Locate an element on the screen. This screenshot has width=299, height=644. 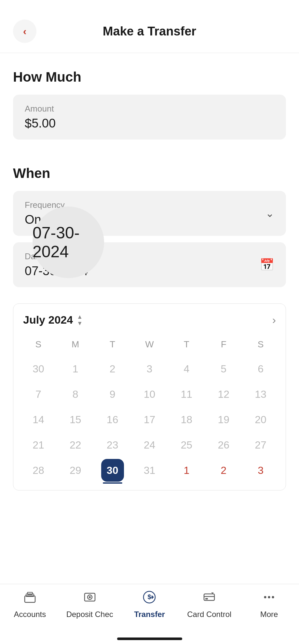
month-navigate-arrows: ▲ ▼ is located at coordinates (80, 320).